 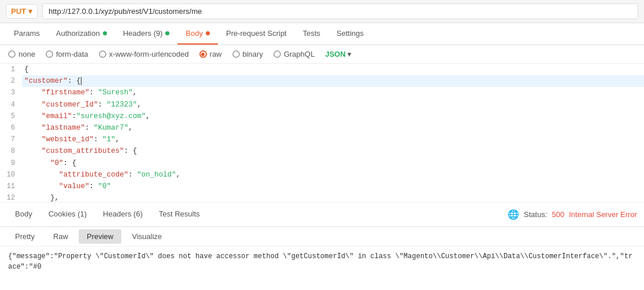 What do you see at coordinates (30, 12) in the screenshot?
I see `method-chevron: ▾` at bounding box center [30, 12].